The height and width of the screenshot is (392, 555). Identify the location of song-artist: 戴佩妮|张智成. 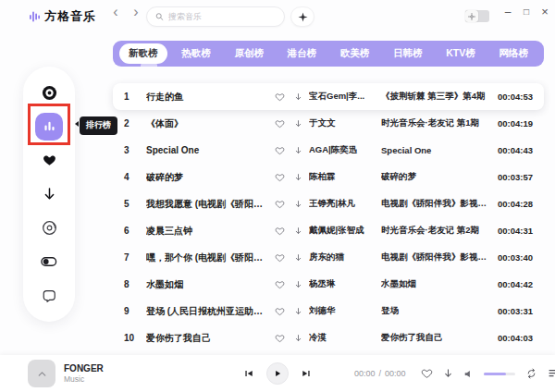
(343, 231).